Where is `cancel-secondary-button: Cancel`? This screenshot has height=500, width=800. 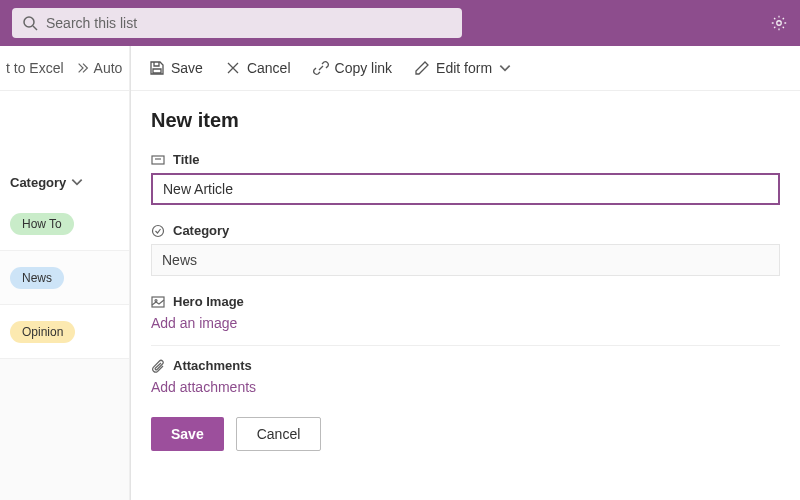 cancel-secondary-button: Cancel is located at coordinates (279, 434).